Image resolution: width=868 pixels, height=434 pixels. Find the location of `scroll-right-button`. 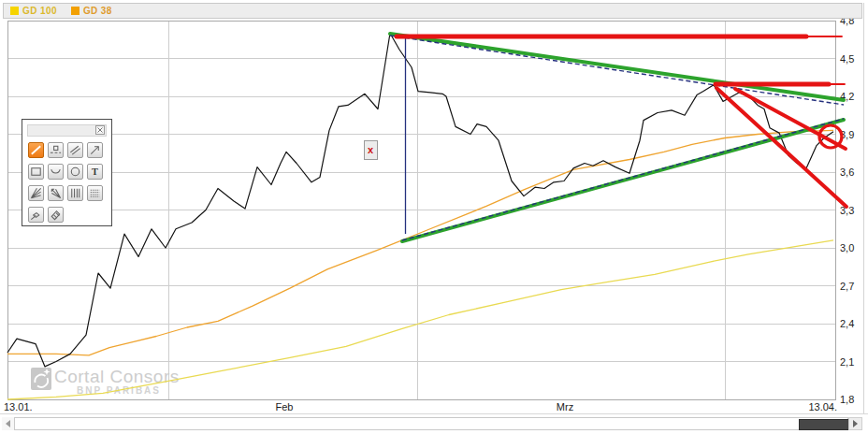

scroll-right-button is located at coordinates (855, 424).